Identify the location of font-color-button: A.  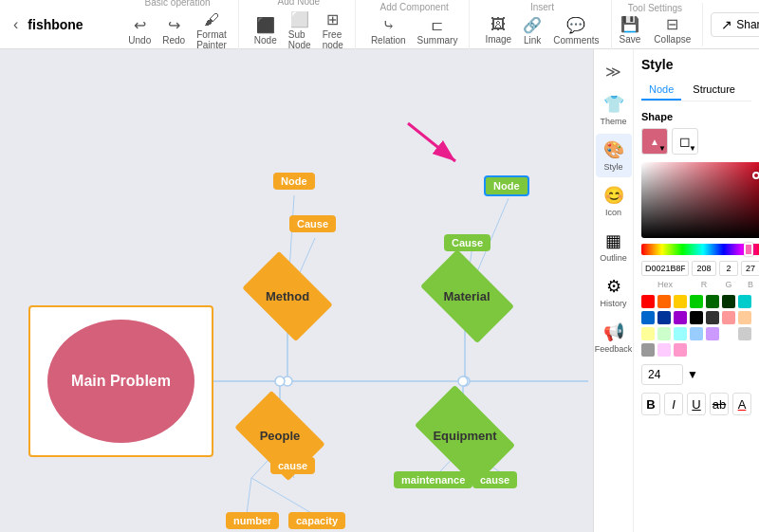
(742, 404).